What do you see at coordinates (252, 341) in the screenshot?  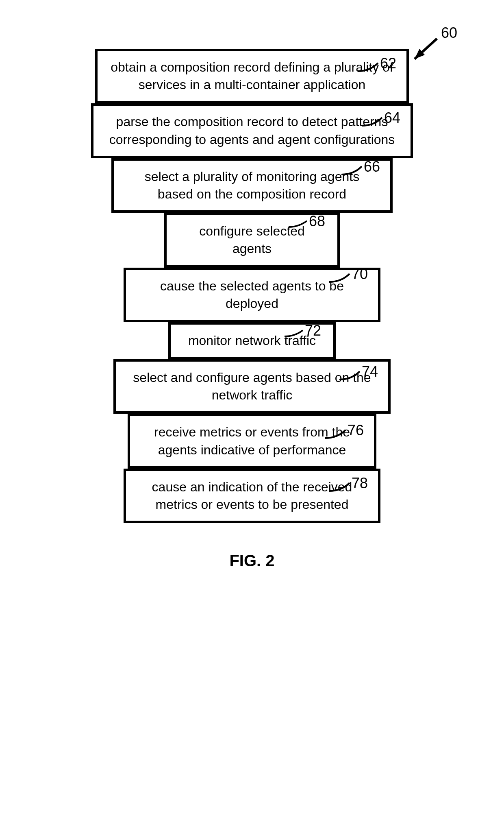 I see `step-row-72: monitor network traffic 72` at bounding box center [252, 341].